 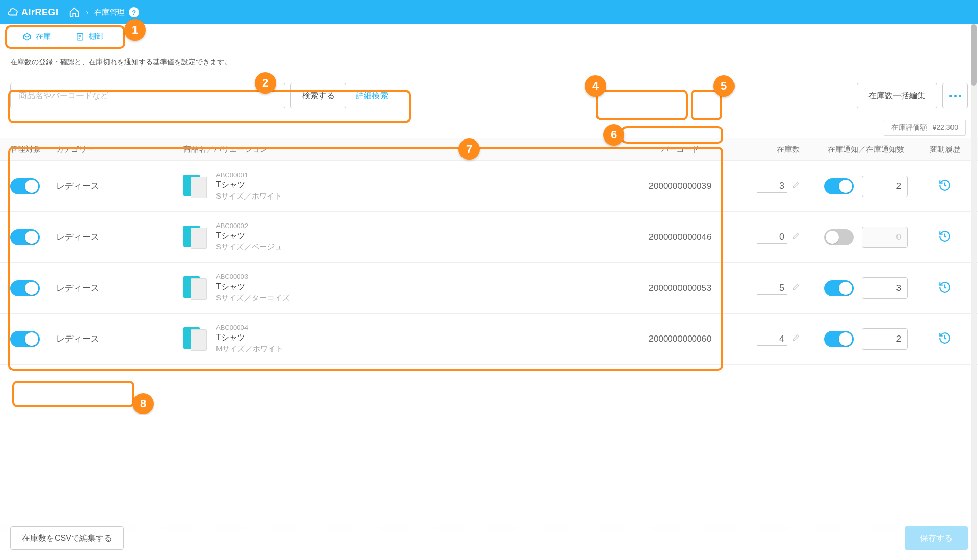 I want to click on col-category: カテゴリー, so click(x=120, y=150).